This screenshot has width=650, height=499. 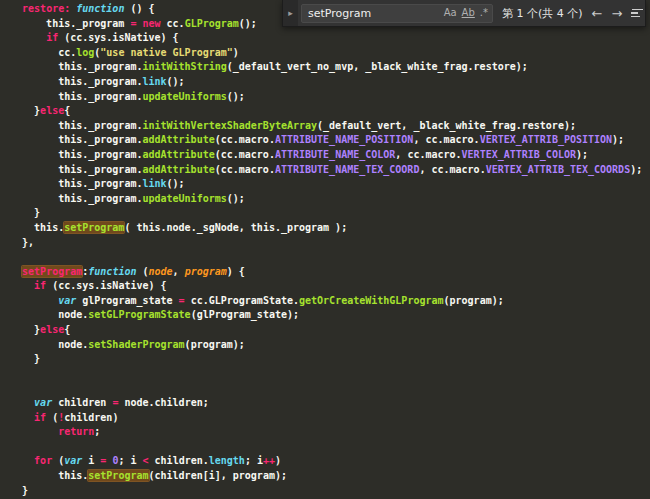 What do you see at coordinates (450, 13) in the screenshot?
I see `match-case-toggle: Aa` at bounding box center [450, 13].